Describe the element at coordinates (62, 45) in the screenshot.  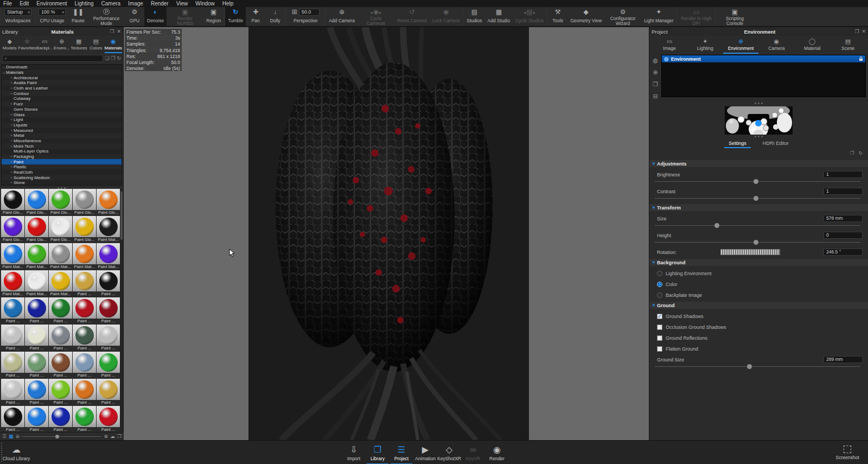
I see `library-tab: ⊕ Enviro...` at that location.